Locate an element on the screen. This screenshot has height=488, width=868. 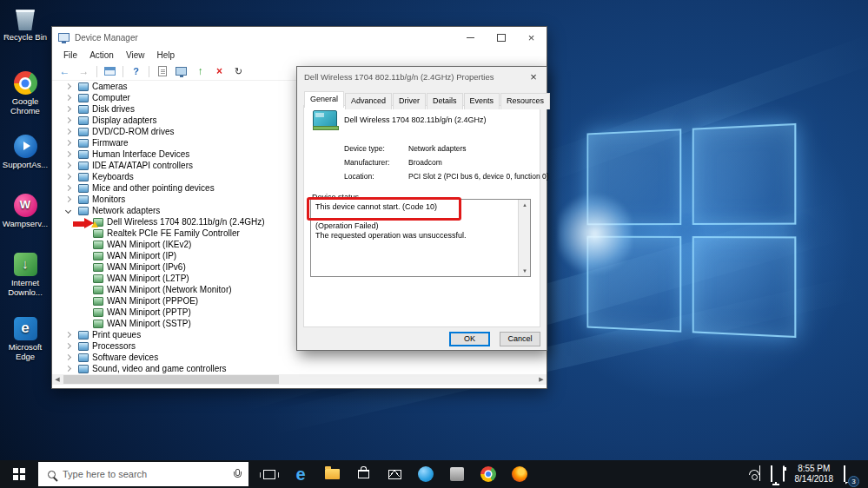
taskbar-icon-store is located at coordinates (363, 474).